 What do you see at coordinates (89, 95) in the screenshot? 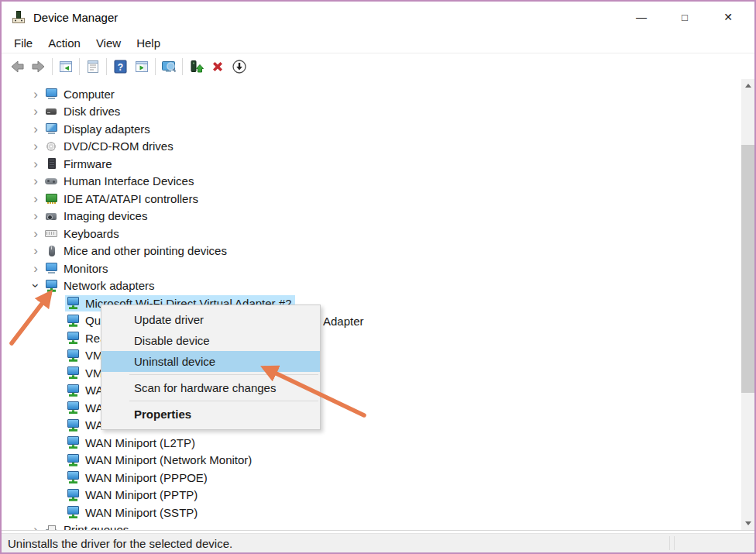
I see `tree-item-label: Computer` at bounding box center [89, 95].